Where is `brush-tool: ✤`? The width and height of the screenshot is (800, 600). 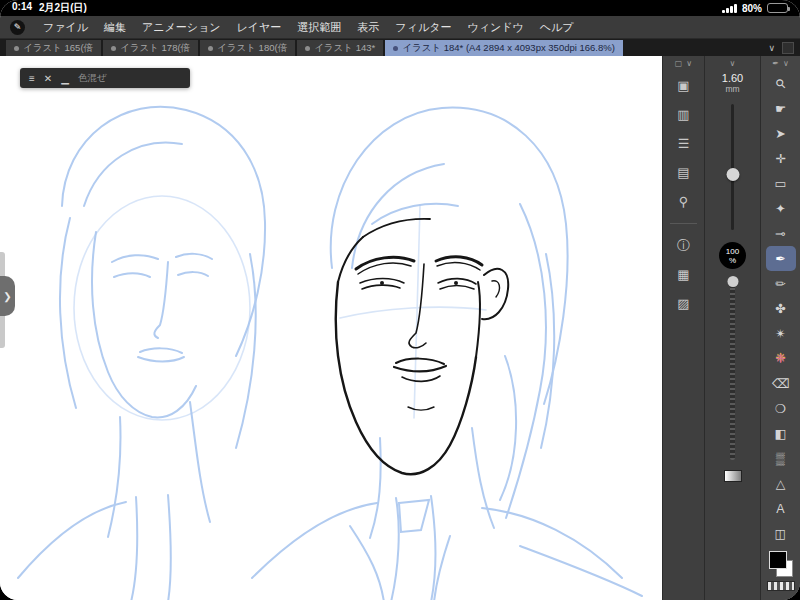
brush-tool: ✤ is located at coordinates (780, 308).